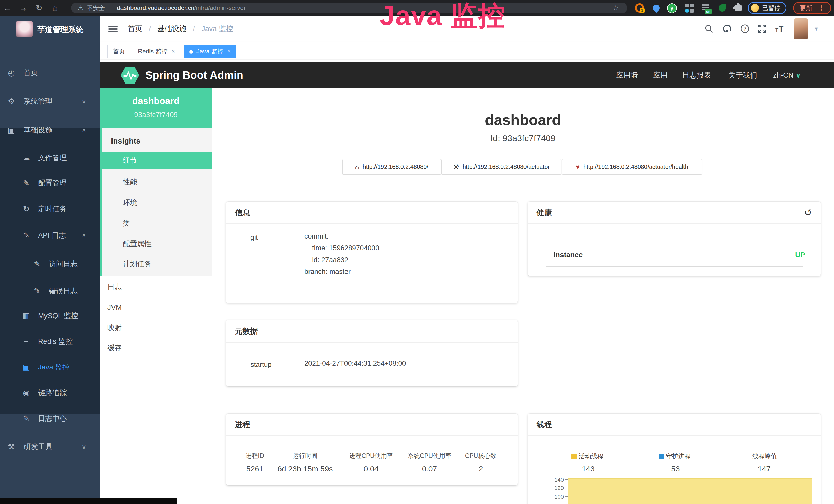 The width and height of the screenshot is (834, 504). What do you see at coordinates (156, 348) in the screenshot?
I see `menu-item-caches: 缓存` at bounding box center [156, 348].